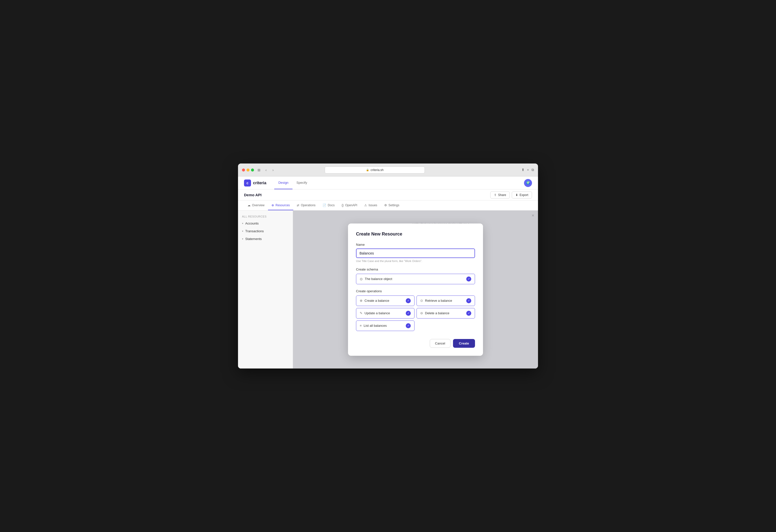 The image size is (776, 532). I want to click on main-layout: All resources ▾ Accounts ▾ Transactions …, so click(388, 289).